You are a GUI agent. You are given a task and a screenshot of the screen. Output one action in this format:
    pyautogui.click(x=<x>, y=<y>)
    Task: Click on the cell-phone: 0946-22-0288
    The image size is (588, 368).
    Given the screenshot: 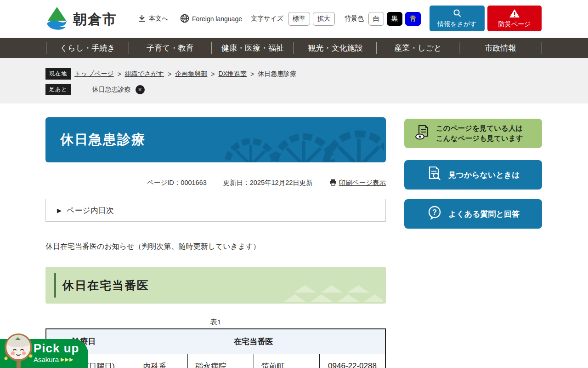 What is the action you would take?
    pyautogui.click(x=353, y=361)
    